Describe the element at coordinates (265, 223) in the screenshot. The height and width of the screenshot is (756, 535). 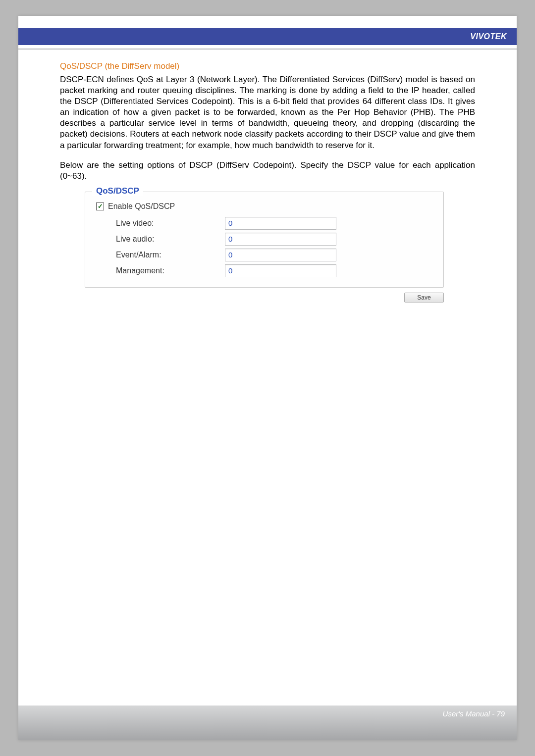
I see `row-live-video: Live video:` at that location.